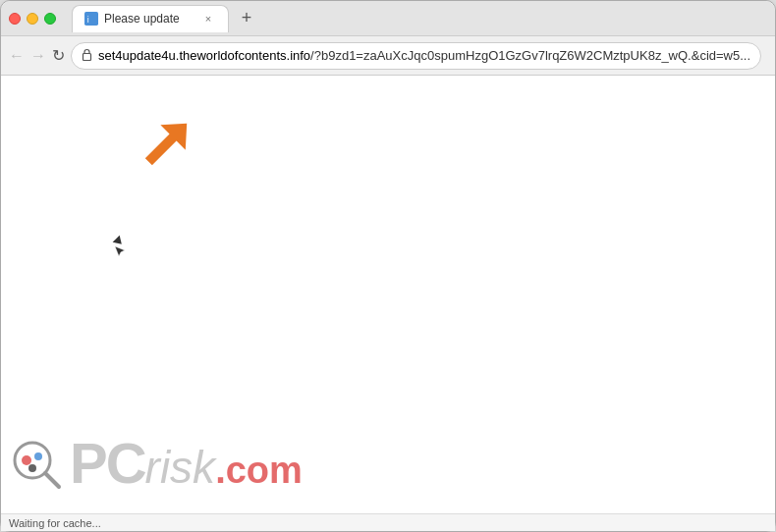  I want to click on address-domain: set4update4u.theworldofcontents.info, so click(204, 55).